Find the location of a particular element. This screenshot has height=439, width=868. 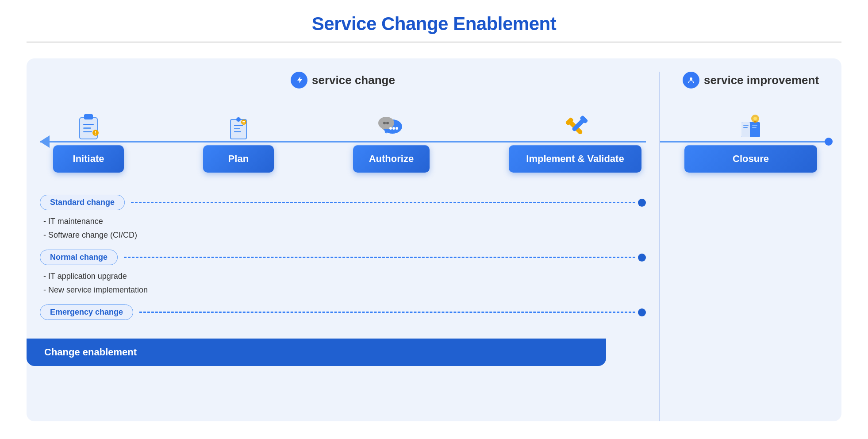

implement-icon-area is located at coordinates (575, 126).